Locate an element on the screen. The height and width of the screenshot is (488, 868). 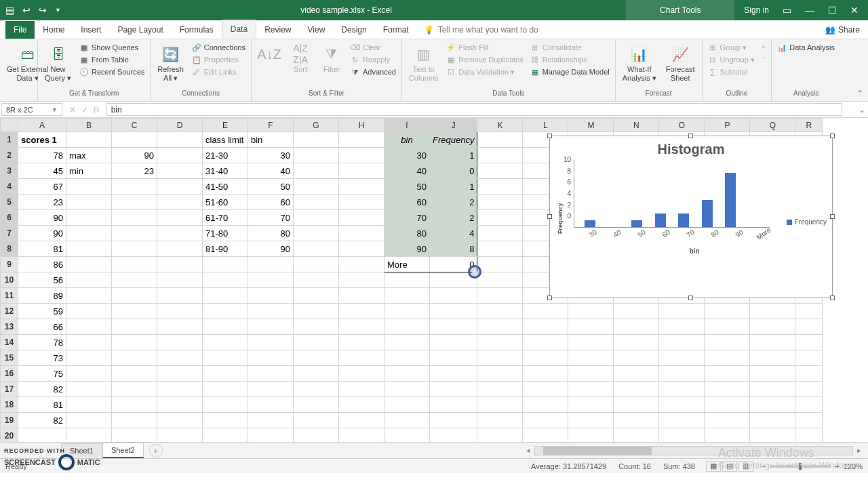
cell-M17 is located at coordinates (591, 389).